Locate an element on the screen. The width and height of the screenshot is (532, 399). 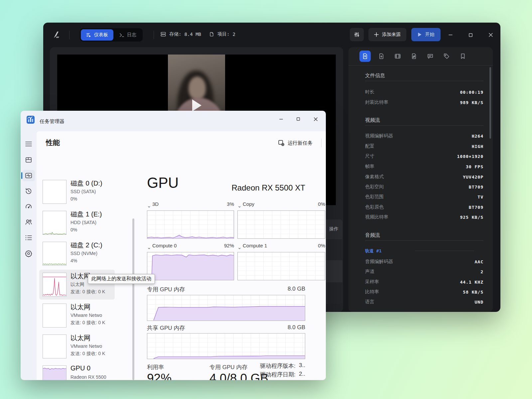
info-value: 00:00:19 is located at coordinates (471, 92).